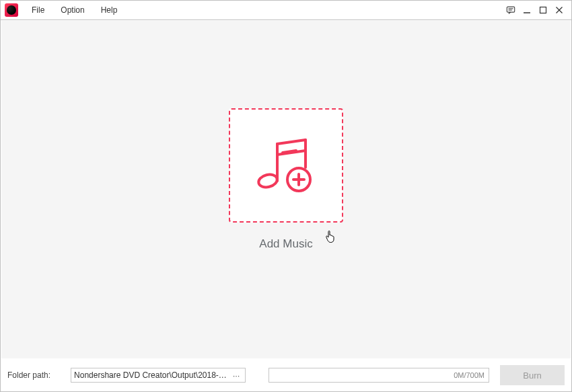 This screenshot has height=392, width=572. Describe the element at coordinates (543, 10) in the screenshot. I see `maximize-button` at that location.